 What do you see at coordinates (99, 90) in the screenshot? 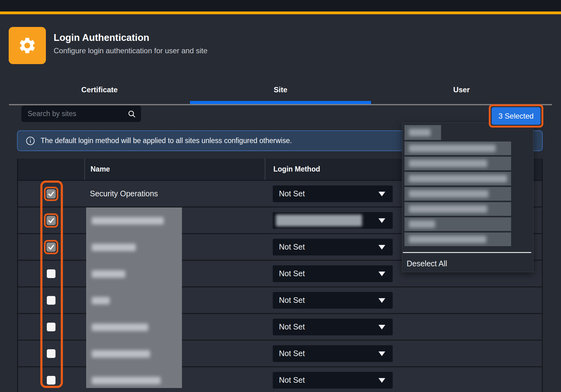
I see `tab-certificate: Certificate` at bounding box center [99, 90].